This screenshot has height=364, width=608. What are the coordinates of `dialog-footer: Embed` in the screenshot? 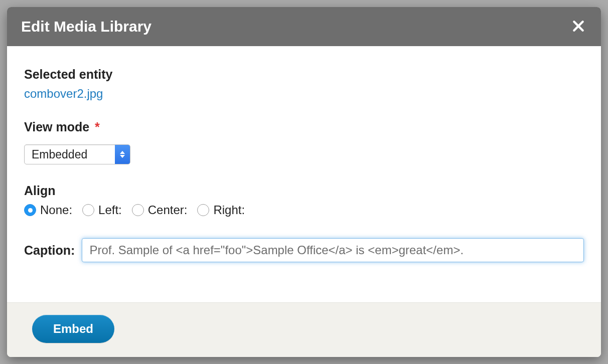 It's located at (304, 330).